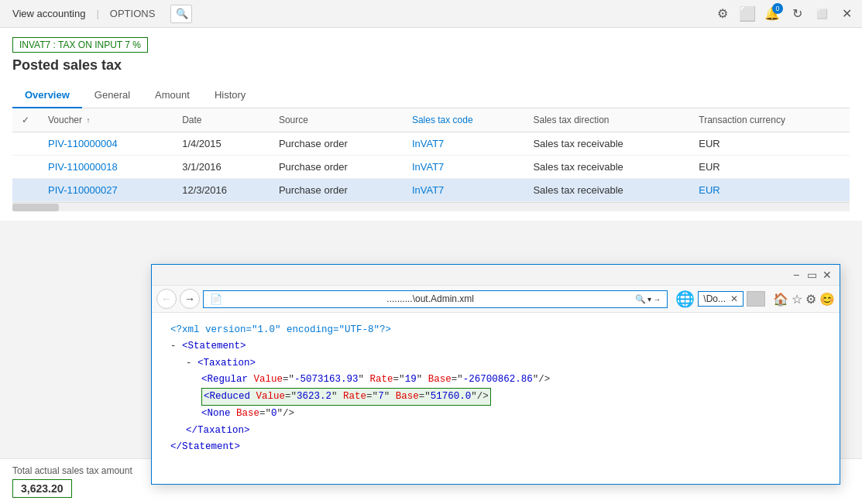  Describe the element at coordinates (435, 299) in the screenshot. I see `address-bar: 📄 ..........\out.Admin.xml 🔍 ▾ →` at that location.